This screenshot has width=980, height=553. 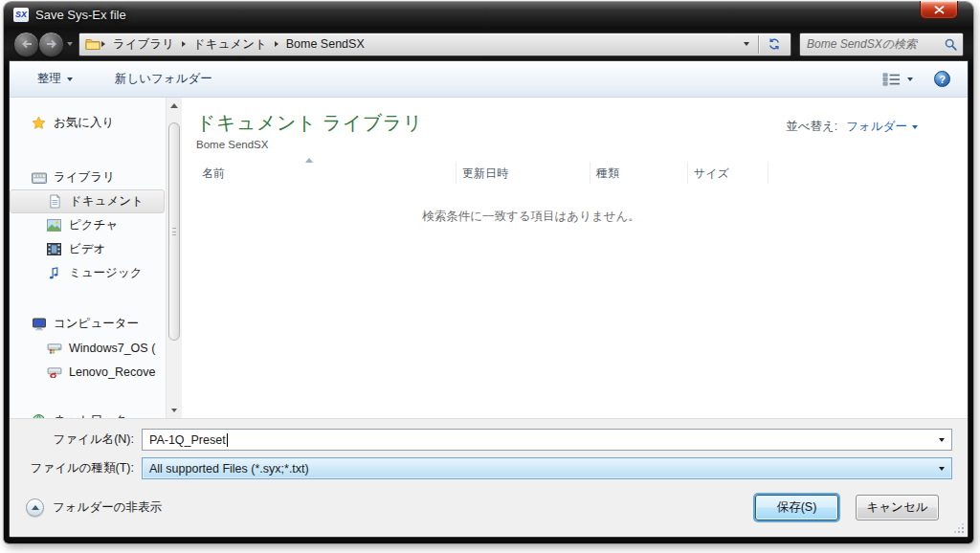 I want to click on resize-grip, so click(x=959, y=528).